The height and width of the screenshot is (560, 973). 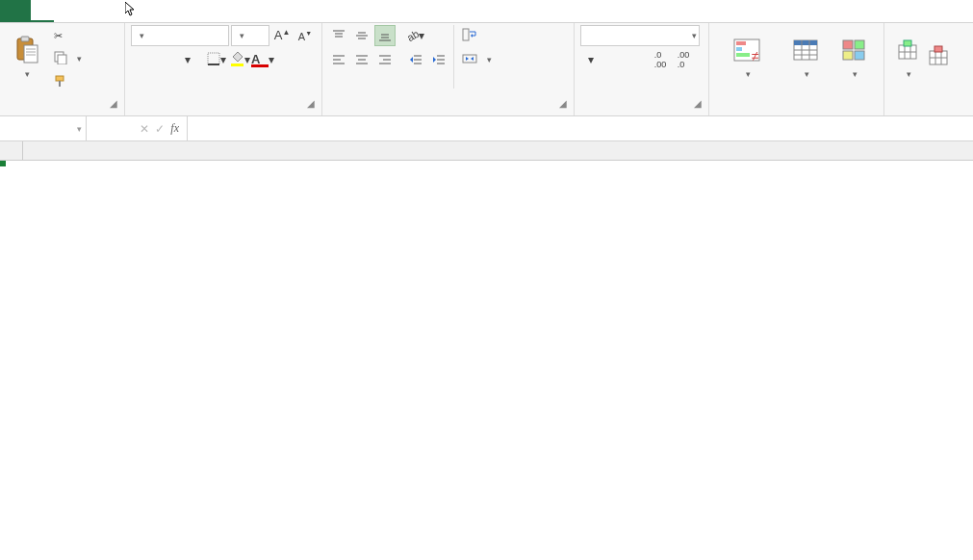 What do you see at coordinates (385, 36) in the screenshot?
I see `align-bottom-button` at bounding box center [385, 36].